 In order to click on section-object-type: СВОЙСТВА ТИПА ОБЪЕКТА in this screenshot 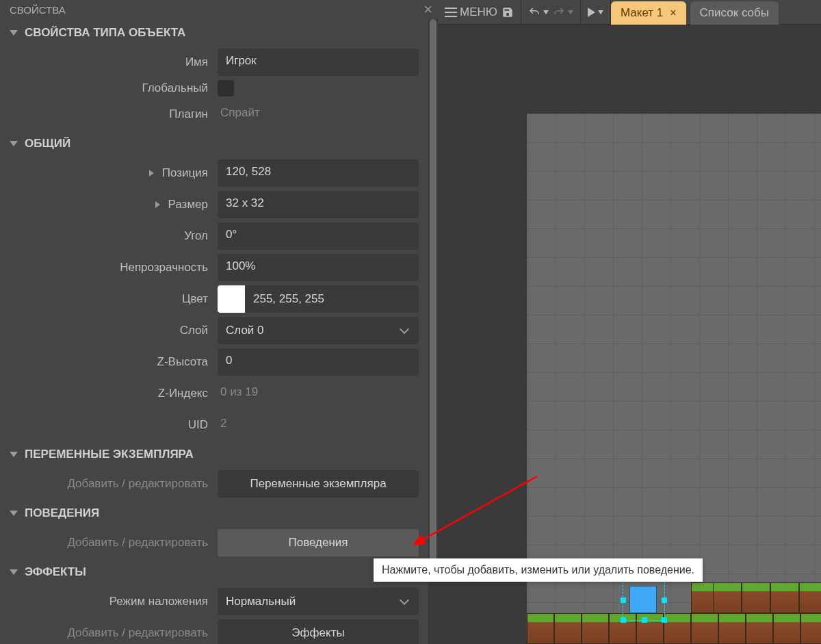, I will do `click(214, 33)`.